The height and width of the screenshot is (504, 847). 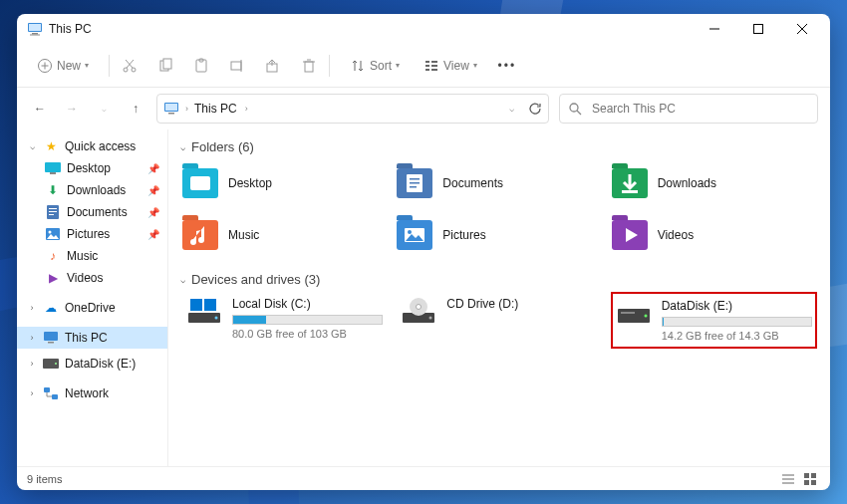 I want to click on cut-icon, so click(x=130, y=66).